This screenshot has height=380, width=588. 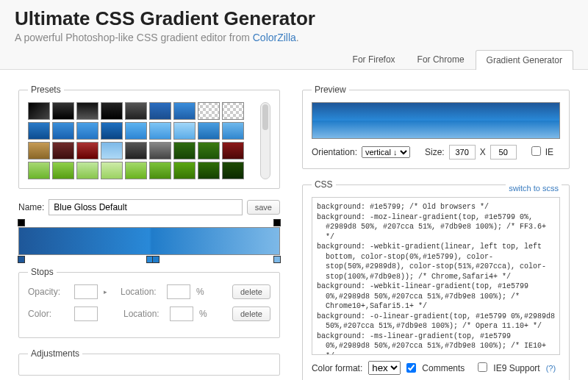 I want to click on adjustments-panel: Adjustments, so click(x=149, y=362).